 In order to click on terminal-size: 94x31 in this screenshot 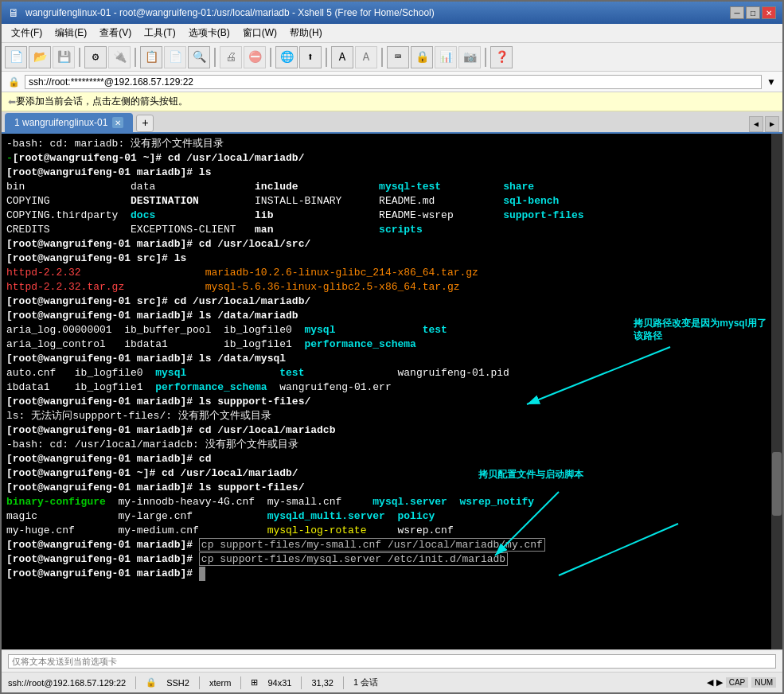, I will do `click(279, 683)`.